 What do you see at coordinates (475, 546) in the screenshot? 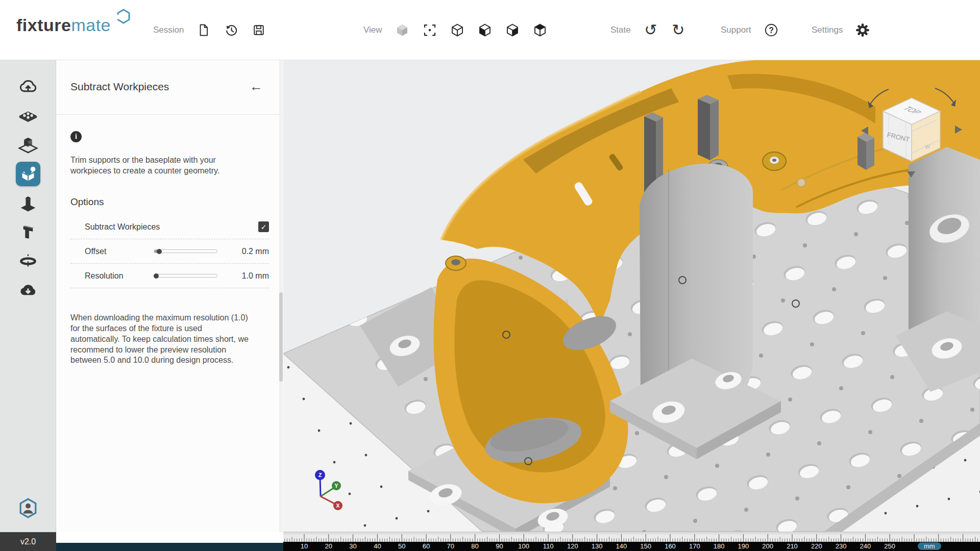
I see `ruler-number: 80` at bounding box center [475, 546].